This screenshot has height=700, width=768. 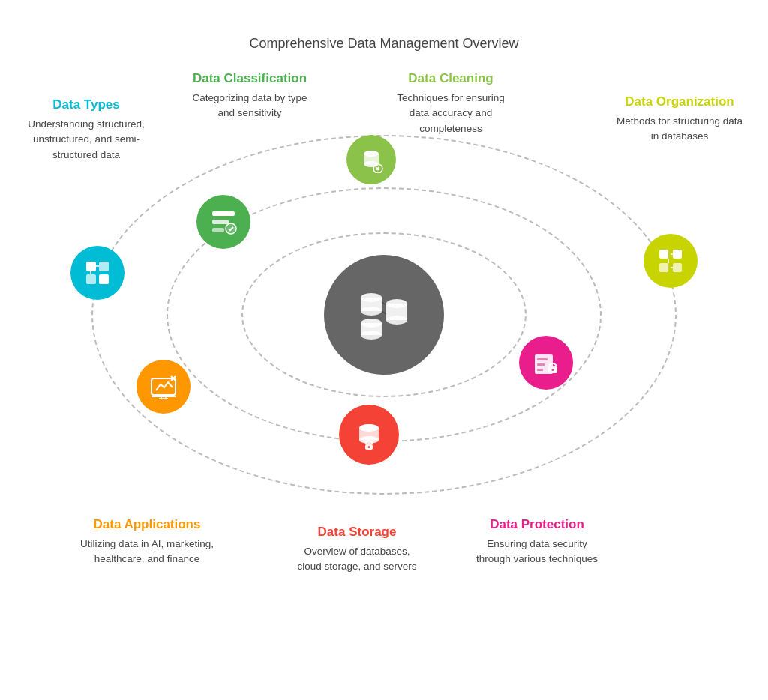 What do you see at coordinates (357, 559) in the screenshot?
I see `data-storage-desc: Overview of databases, cloud storage, an…` at bounding box center [357, 559].